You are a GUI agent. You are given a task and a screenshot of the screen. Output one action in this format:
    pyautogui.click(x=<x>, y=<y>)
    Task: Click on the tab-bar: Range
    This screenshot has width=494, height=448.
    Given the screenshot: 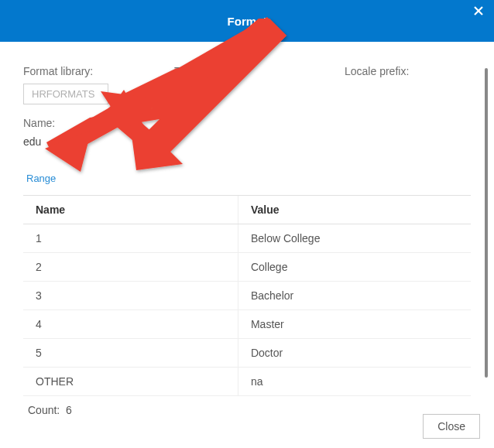 What is the action you would take?
    pyautogui.click(x=247, y=180)
    